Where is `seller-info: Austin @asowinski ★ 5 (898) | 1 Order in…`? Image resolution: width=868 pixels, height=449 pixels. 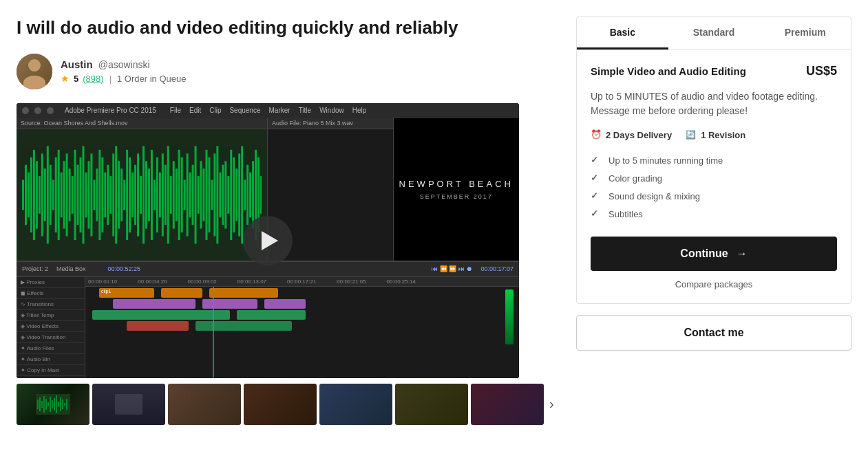 seller-info: Austin @asowinski ★ 5 (898) | 1 Order in… is located at coordinates (285, 72).